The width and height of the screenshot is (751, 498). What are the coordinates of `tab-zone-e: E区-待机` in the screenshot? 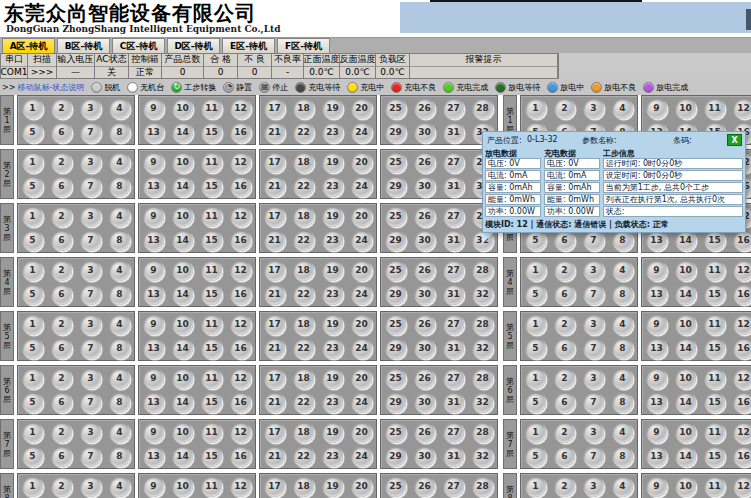 It's located at (248, 46).